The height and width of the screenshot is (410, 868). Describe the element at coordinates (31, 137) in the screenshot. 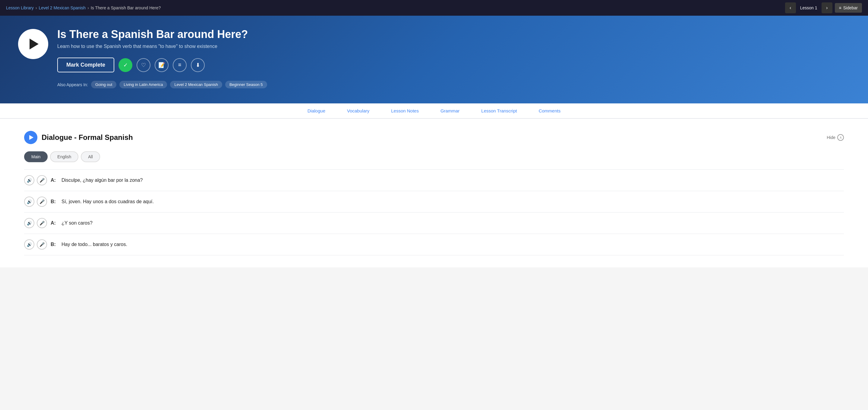

I see `dialogue-play-icon` at that location.